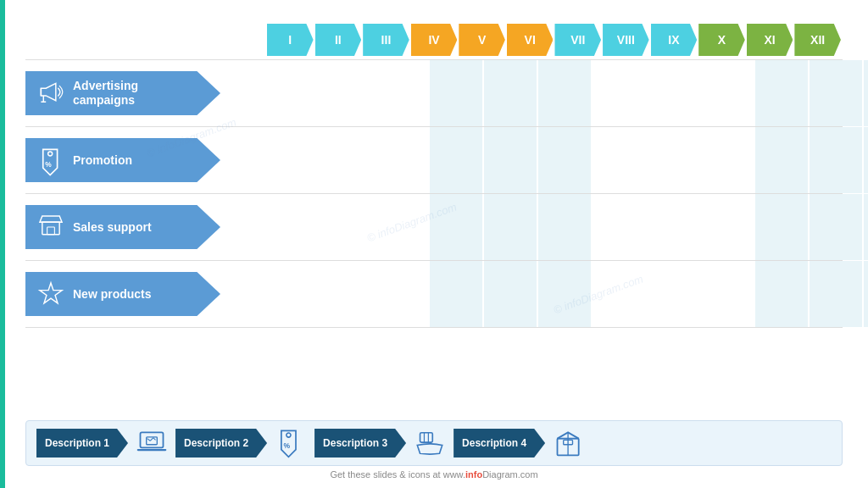  I want to click on legend-icon-hand, so click(430, 443).